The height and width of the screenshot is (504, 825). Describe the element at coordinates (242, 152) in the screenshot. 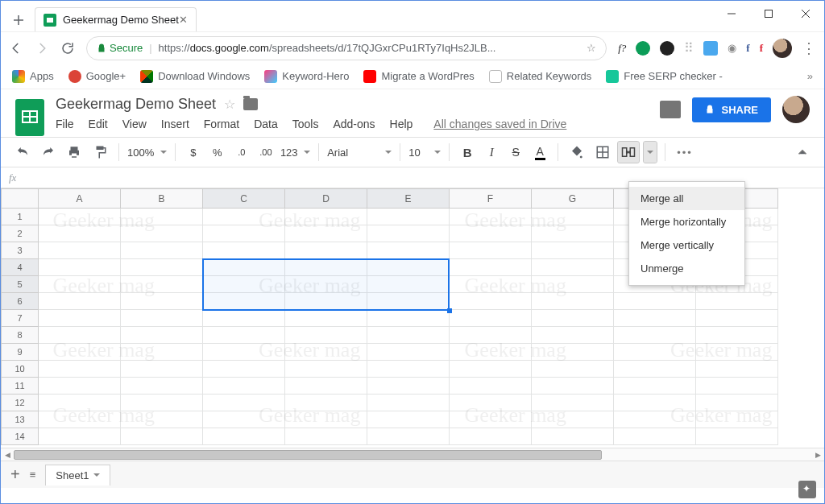

I see `decrease-decimal-button: .0` at that location.